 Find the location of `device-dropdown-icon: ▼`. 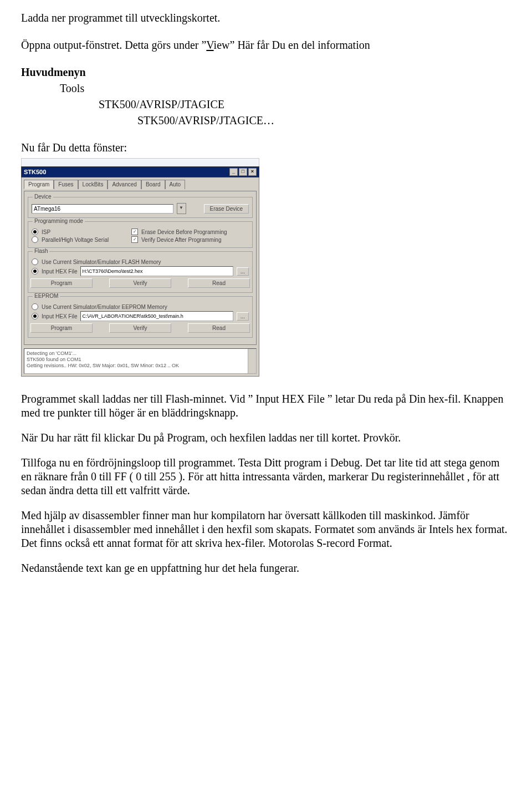

device-dropdown-icon: ▼ is located at coordinates (182, 209).